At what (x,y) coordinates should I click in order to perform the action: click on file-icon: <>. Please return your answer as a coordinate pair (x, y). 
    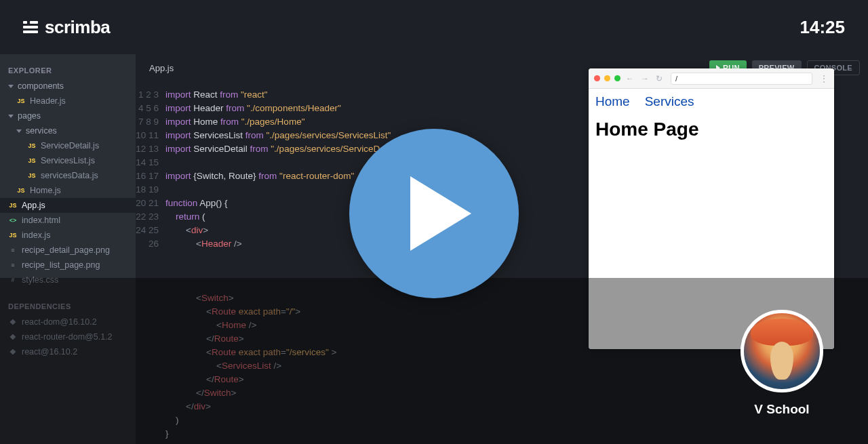
    Looking at the image, I should click on (13, 220).